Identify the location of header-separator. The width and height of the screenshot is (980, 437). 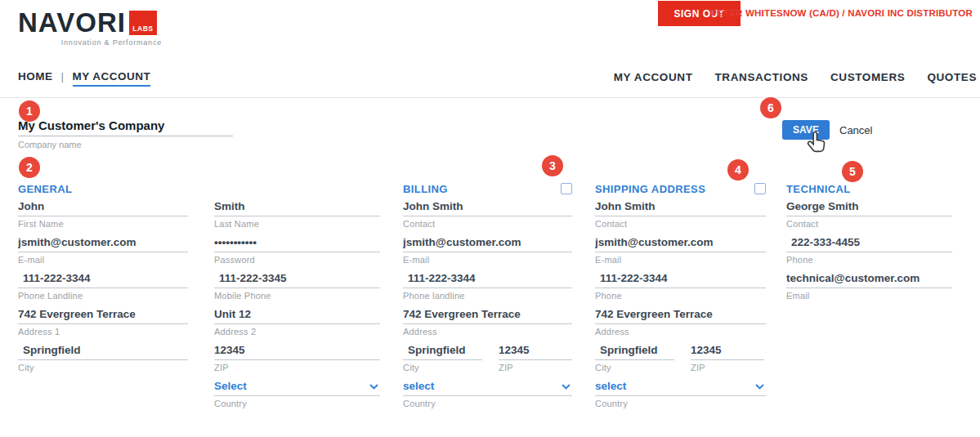
(490, 98).